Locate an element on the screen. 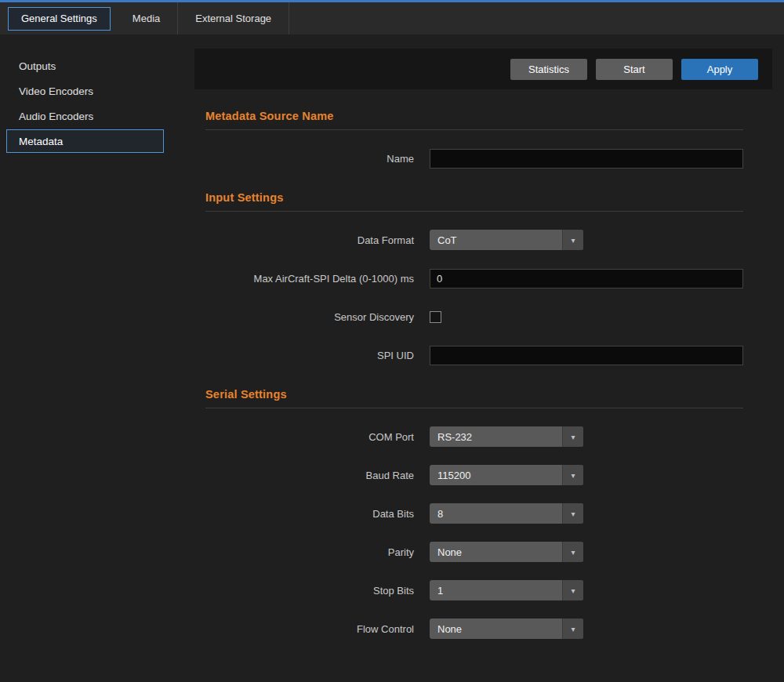 The width and height of the screenshot is (784, 682). statistics-button: Statistics is located at coordinates (549, 69).